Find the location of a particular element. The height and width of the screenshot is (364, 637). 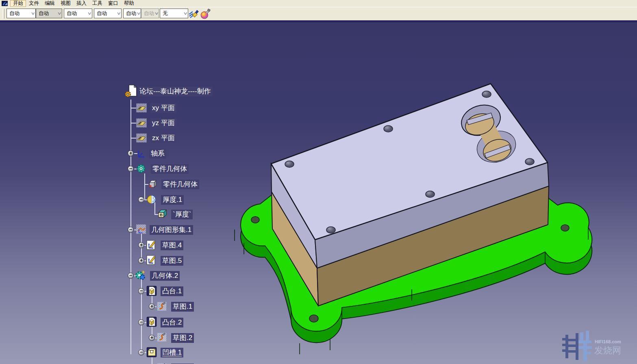

geometry-set-icon is located at coordinates (141, 229).